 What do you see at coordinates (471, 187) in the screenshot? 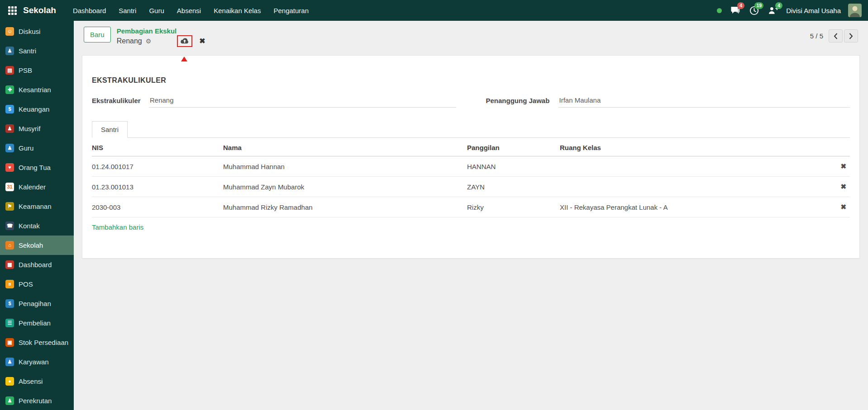
I see `table-row: 01.23.001013 Muhammad Zayn Mubarok ZAYN …` at bounding box center [471, 187].